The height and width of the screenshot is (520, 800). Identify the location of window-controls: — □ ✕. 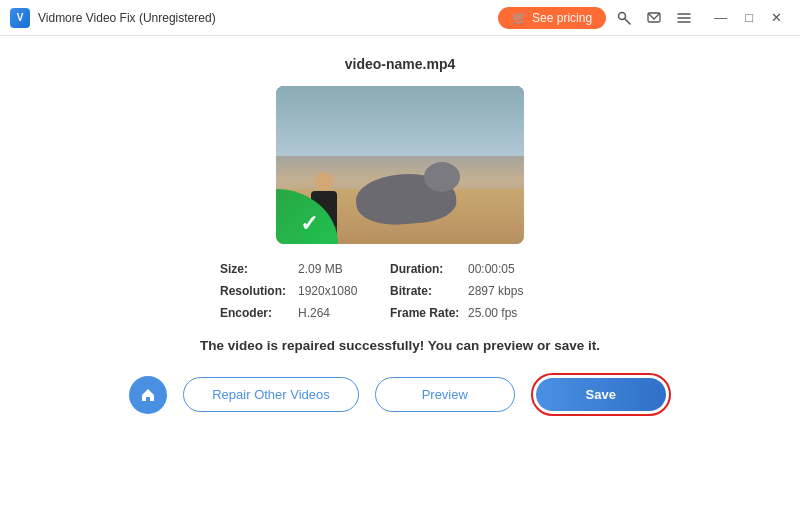
(748, 18).